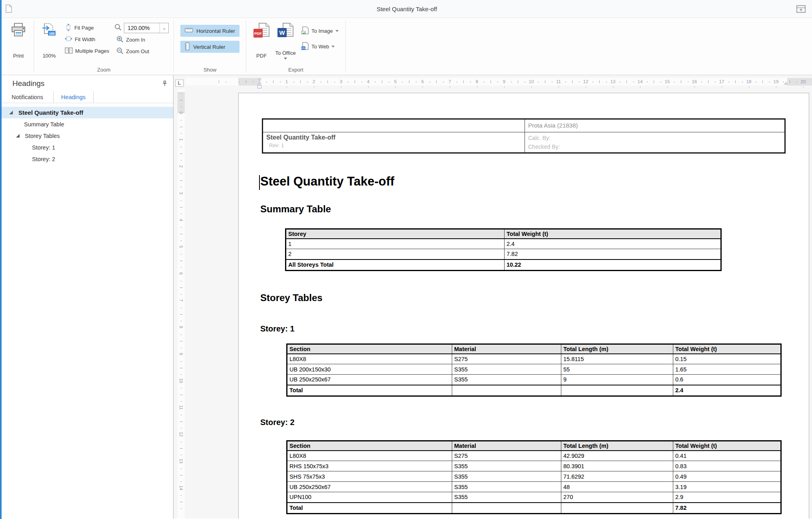 Image resolution: width=812 pixels, height=519 pixels. Describe the element at coordinates (320, 31) in the screenshot. I see `export-to-image-button: To Image` at that location.